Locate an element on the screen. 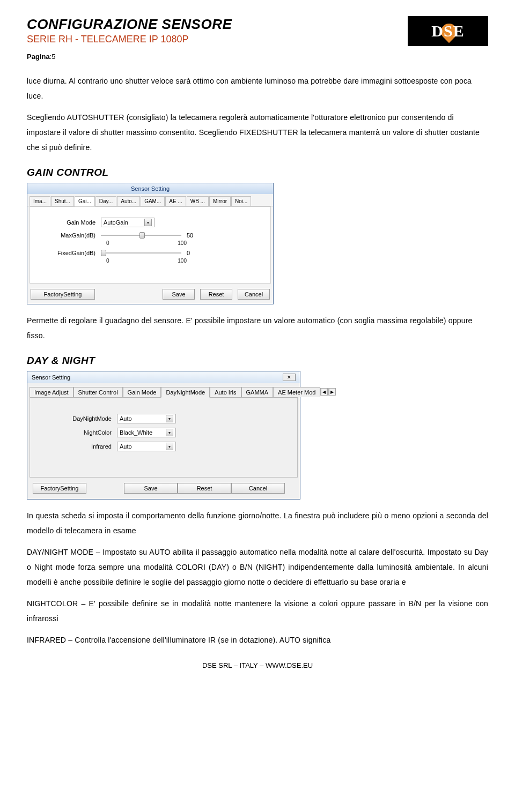 The image size is (515, 812). reset-button-2: Reset is located at coordinates (204, 488).